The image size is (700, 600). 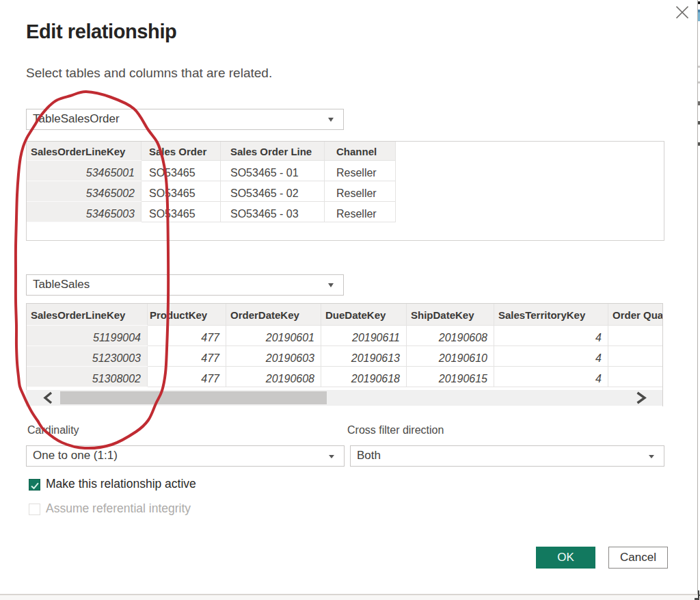 What do you see at coordinates (345, 315) in the screenshot?
I see `table-header-row: SalesOrderLineKeyProductKeyOrderDateKeyD…` at bounding box center [345, 315].